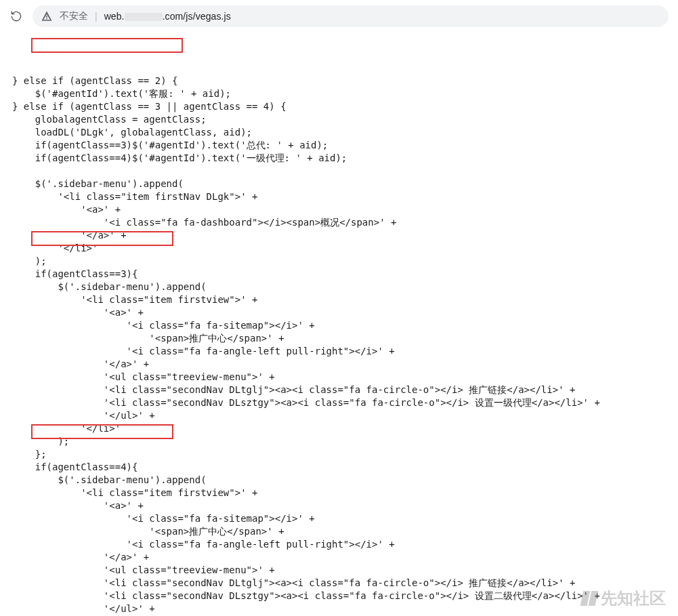  What do you see at coordinates (351, 16) in the screenshot?
I see `address-bar: 不安全 | web..com/js/vegas.js` at bounding box center [351, 16].